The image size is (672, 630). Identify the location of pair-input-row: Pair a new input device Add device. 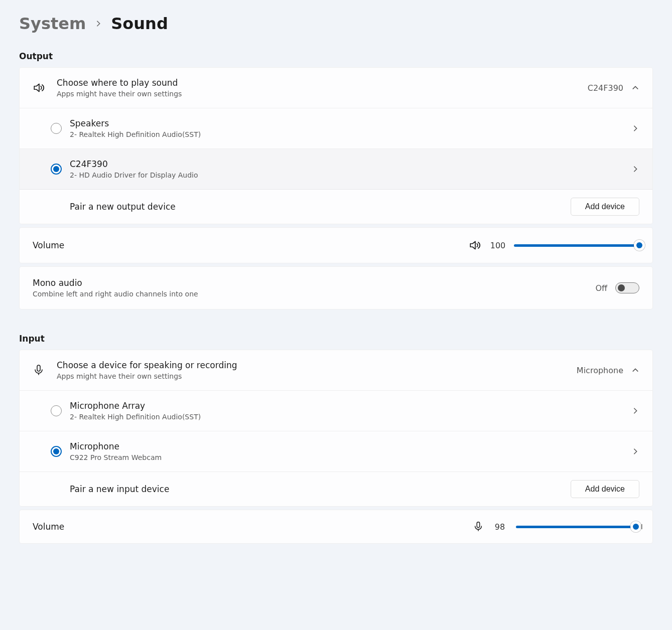
(336, 489).